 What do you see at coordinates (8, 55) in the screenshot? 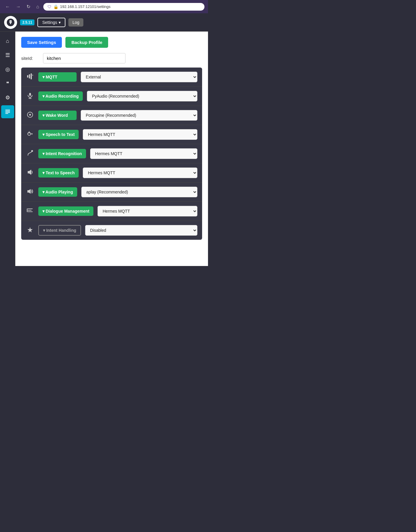
I see `sidebar-item-list: ☰` at bounding box center [8, 55].